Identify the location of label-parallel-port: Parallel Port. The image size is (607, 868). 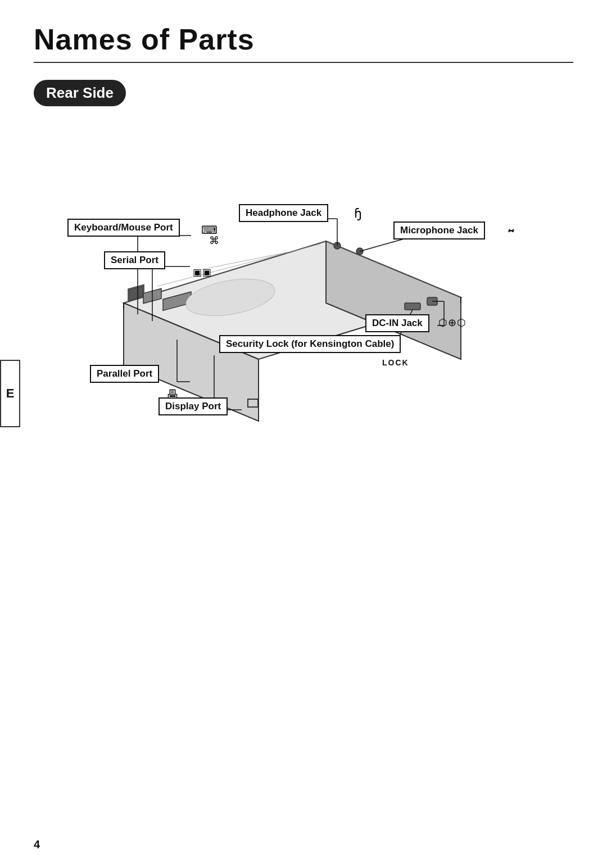
(125, 374).